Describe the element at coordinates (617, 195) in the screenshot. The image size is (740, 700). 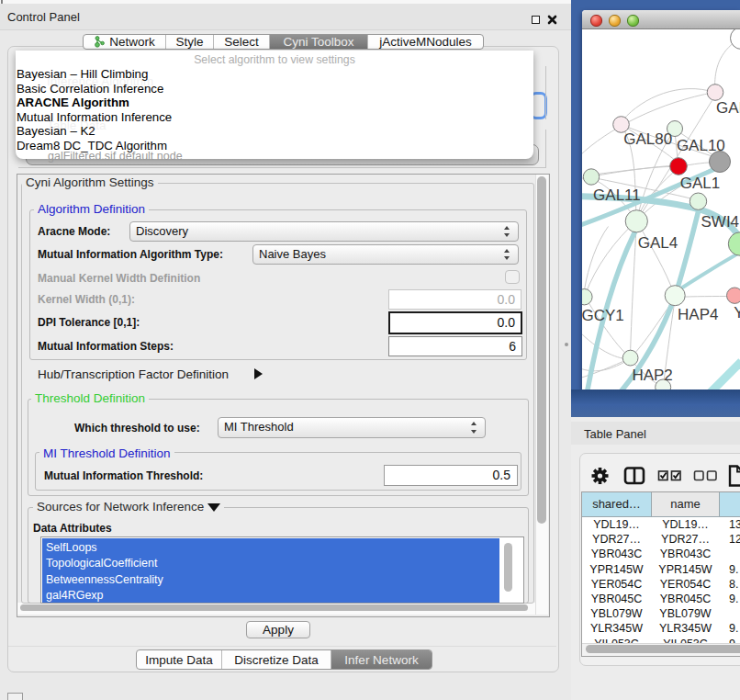
I see `svg-text: GAL11` at that location.